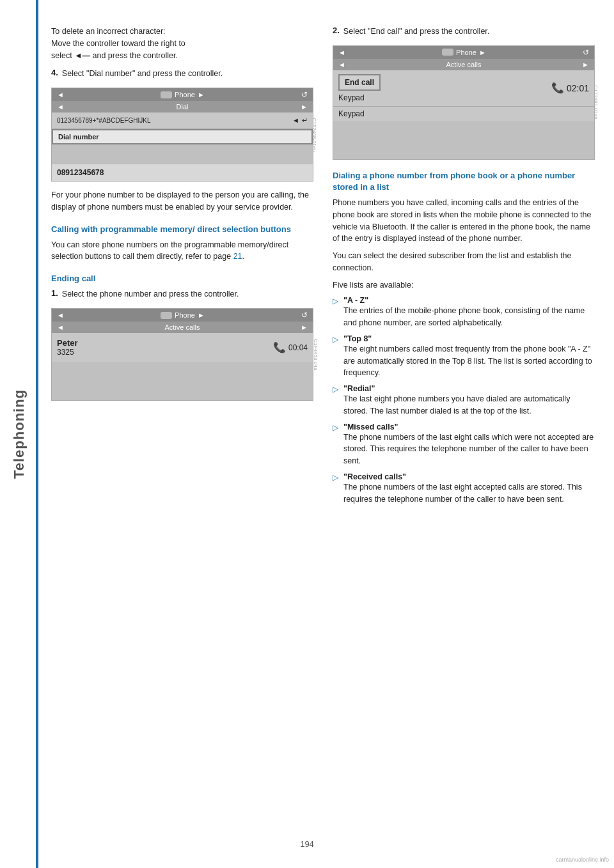 The height and width of the screenshot is (868, 614). I want to click on list-desc-3: The phone numbers of the last eight call…, so click(469, 449).